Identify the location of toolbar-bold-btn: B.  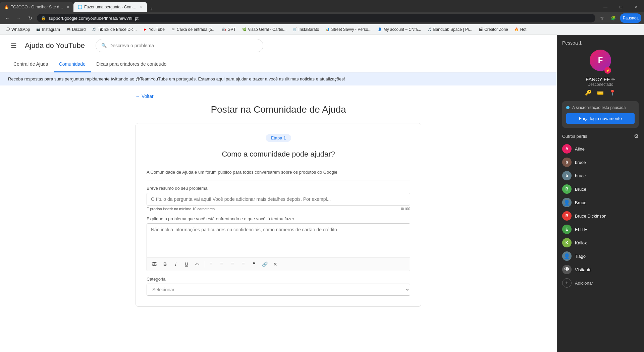
(165, 264).